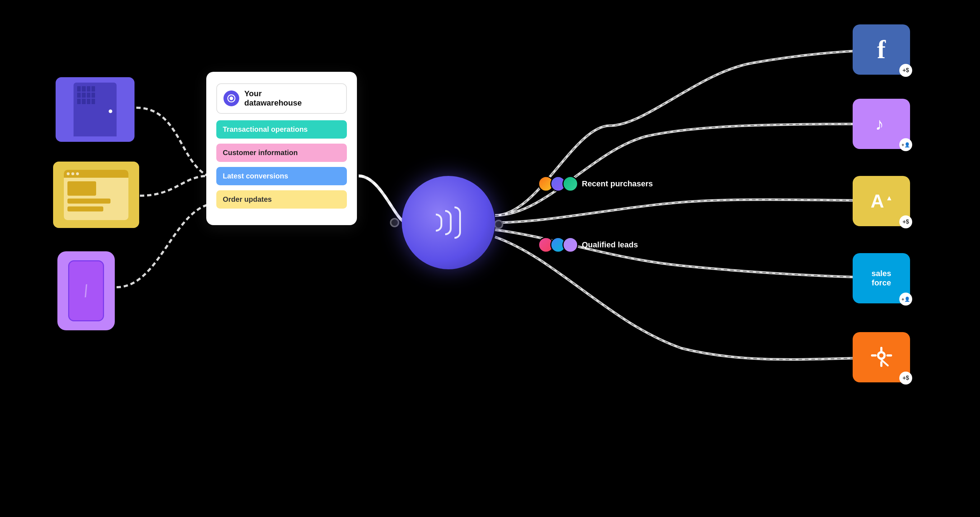 Image resolution: width=980 pixels, height=517 pixels. I want to click on recent-purchasers-avatars, so click(558, 184).